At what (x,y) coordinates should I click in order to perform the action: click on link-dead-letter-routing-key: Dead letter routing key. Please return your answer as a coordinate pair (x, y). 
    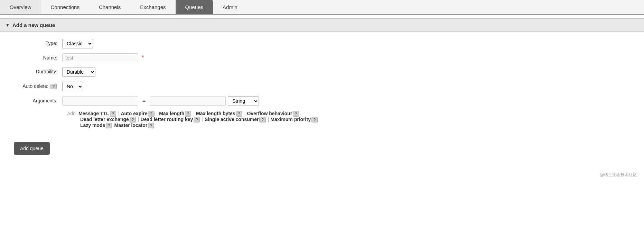
    Looking at the image, I should click on (167, 119).